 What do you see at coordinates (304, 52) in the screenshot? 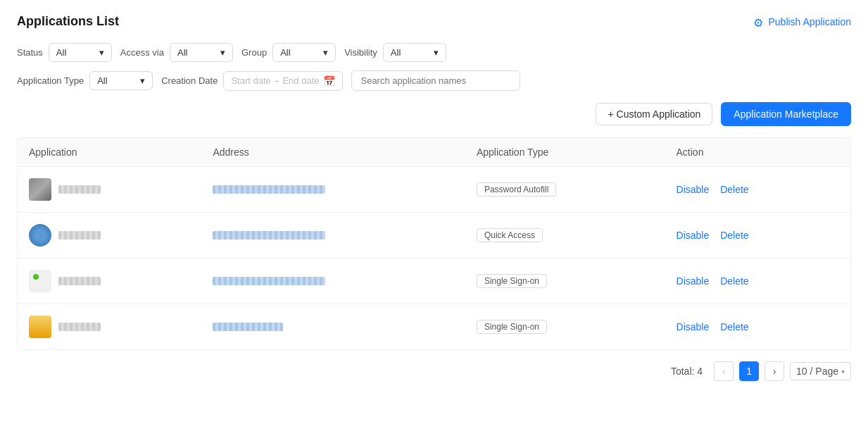
I see `group-select: All ▾` at bounding box center [304, 52].